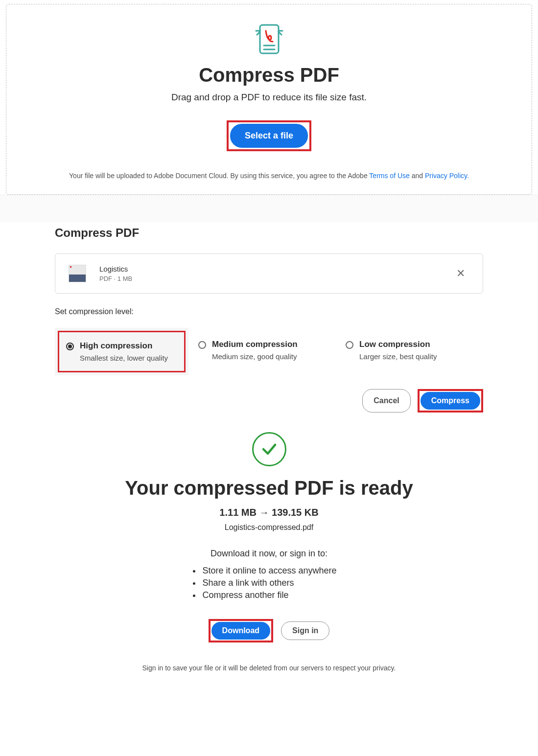  I want to click on terms-of-use-link: Terms of Use, so click(389, 176).